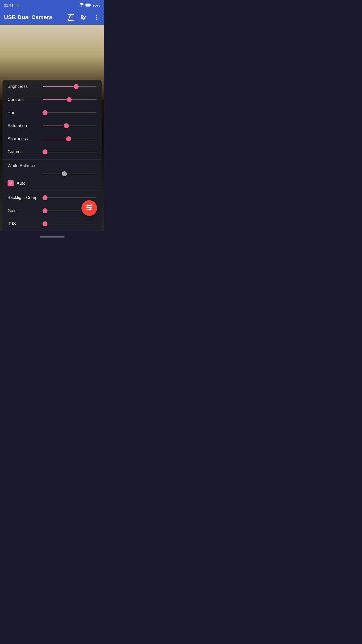 The height and width of the screenshot is (644, 362). What do you see at coordinates (52, 139) in the screenshot?
I see `sharpness-row: Sharpness` at bounding box center [52, 139].